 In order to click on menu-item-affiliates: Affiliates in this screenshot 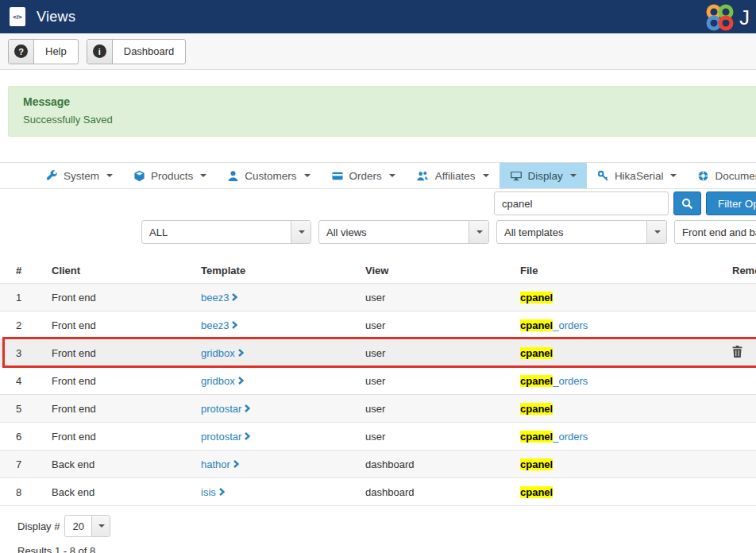, I will do `click(453, 176)`.